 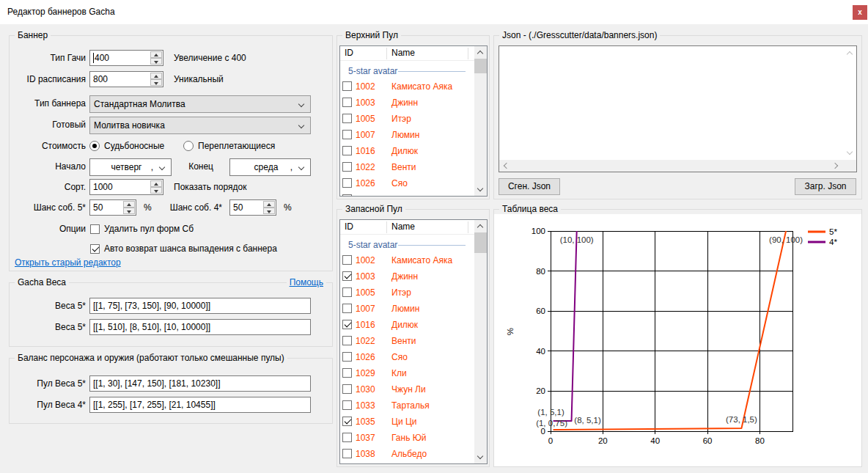 I want to click on text-caret, so click(x=94, y=58).